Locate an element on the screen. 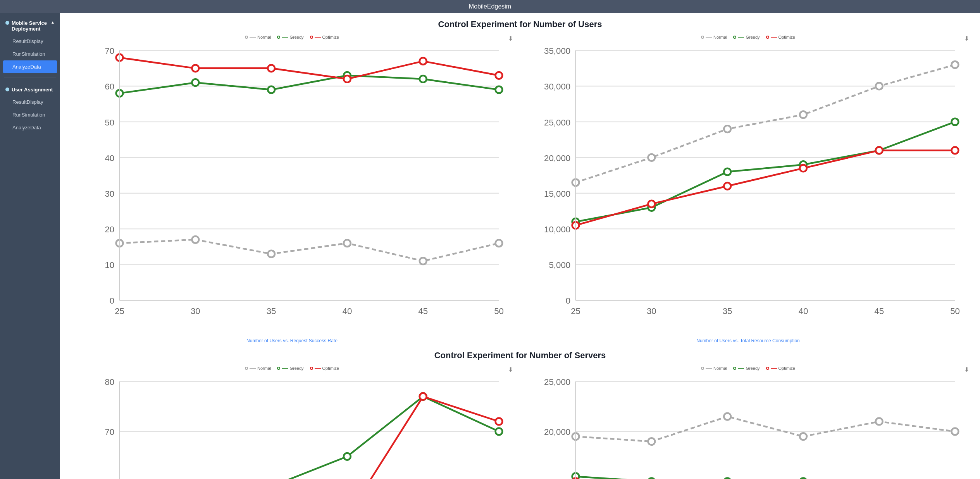  legend-greedy-3: Greedy is located at coordinates (290, 368).